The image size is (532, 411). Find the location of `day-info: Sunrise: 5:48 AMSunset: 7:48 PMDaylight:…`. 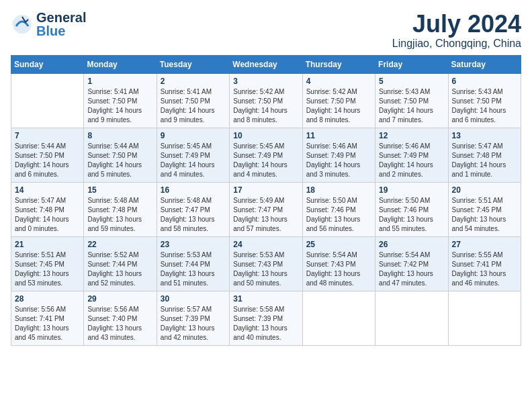

day-info: Sunrise: 5:48 AMSunset: 7:48 PMDaylight:… is located at coordinates (120, 215).